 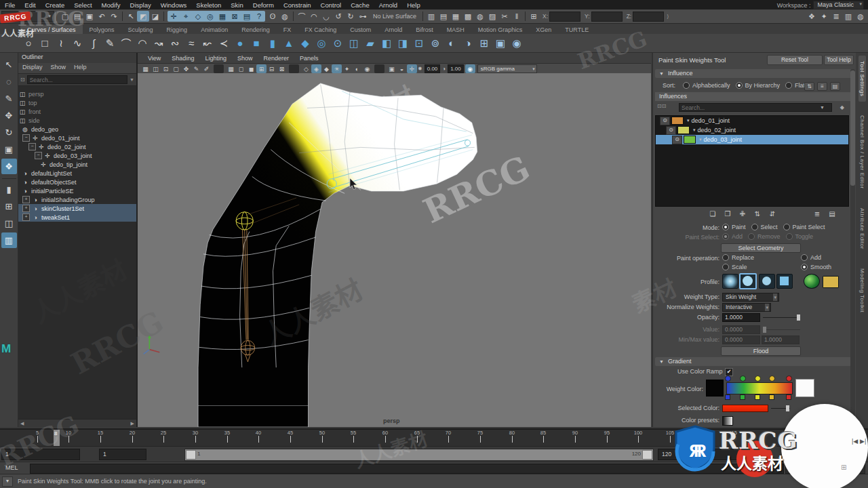 What do you see at coordinates (753, 73) in the screenshot?
I see `influence-section-header: ▼Influence` at bounding box center [753, 73].